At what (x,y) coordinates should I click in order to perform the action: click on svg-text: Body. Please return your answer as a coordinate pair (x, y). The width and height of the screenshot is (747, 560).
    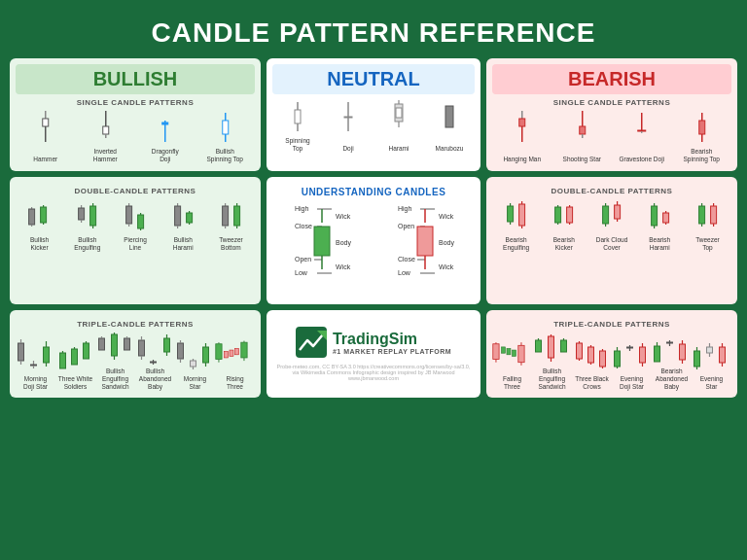
    Looking at the image, I should click on (343, 243).